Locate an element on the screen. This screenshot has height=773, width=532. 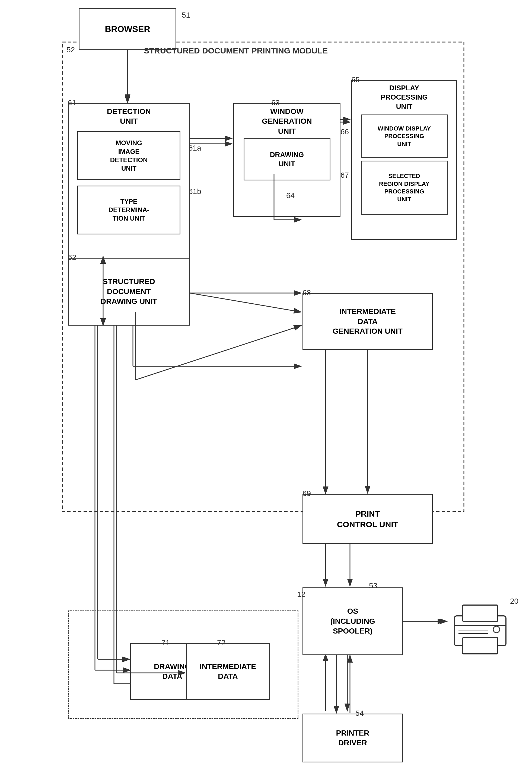
ref-51: 51 is located at coordinates (186, 15).